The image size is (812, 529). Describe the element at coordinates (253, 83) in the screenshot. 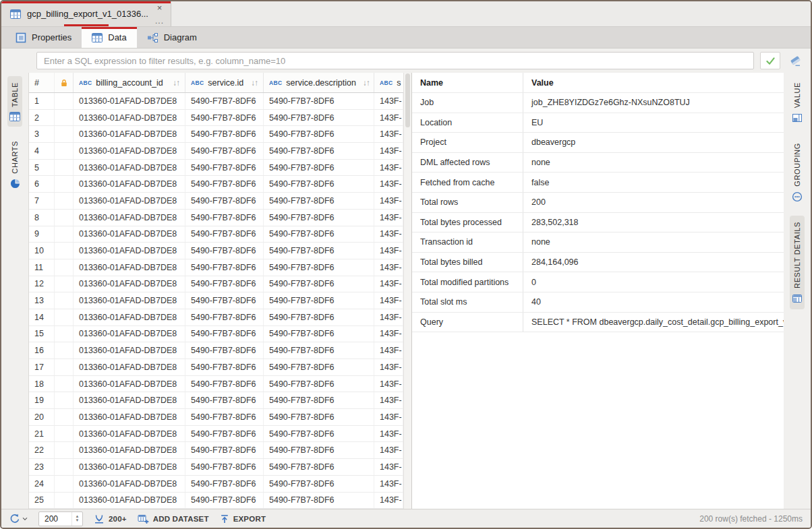

I see `sort-icon: ↓↑` at that location.